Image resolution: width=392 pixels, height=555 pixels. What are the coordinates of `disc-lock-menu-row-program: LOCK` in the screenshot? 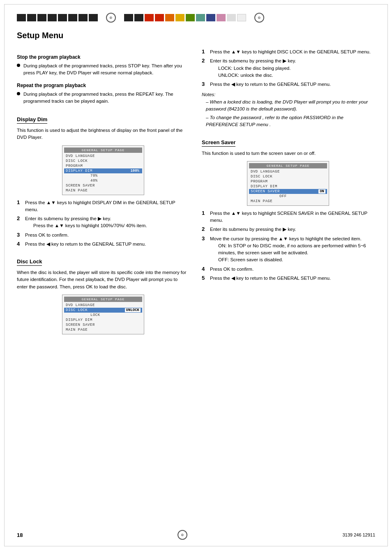 It's located at (115, 315).